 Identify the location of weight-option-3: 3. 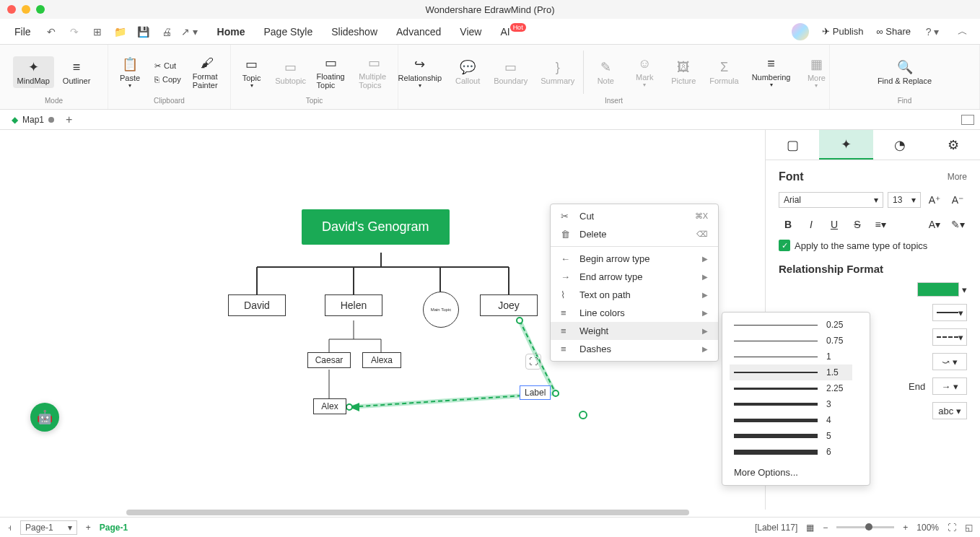
(791, 404).